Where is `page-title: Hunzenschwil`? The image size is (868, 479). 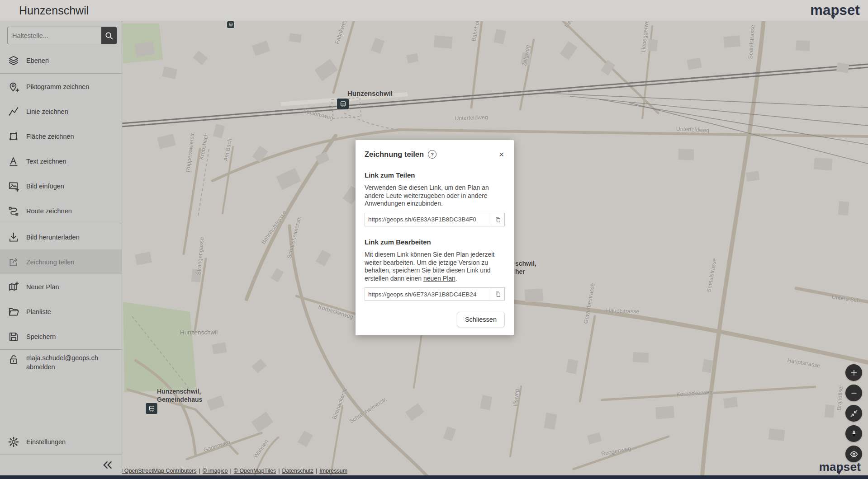
page-title: Hunzenschwil is located at coordinates (54, 11).